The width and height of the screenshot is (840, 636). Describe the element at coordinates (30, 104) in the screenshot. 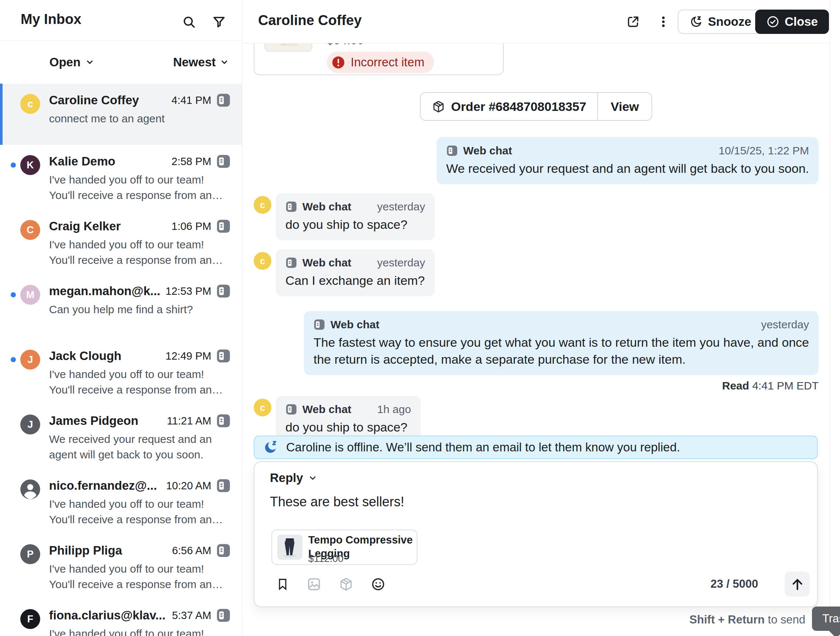

I see `avatar: c` at that location.